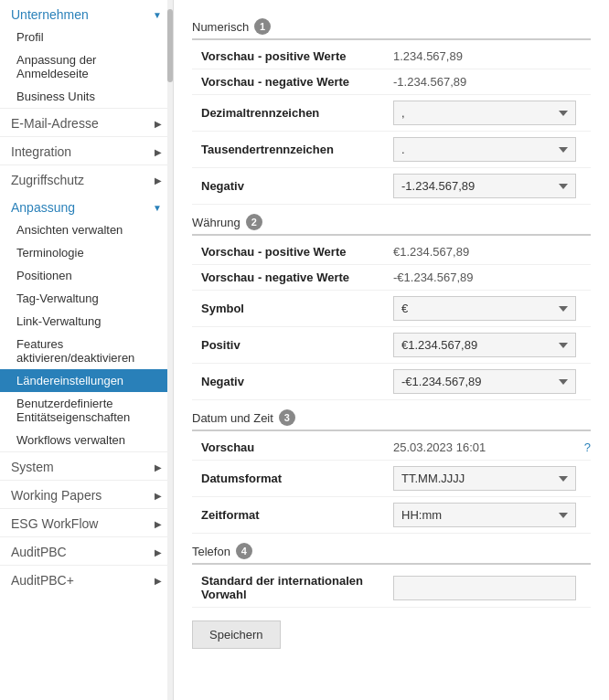 This screenshot has width=609, height=700. I want to click on control-zeitformat: HH:mmhh:mm a, so click(492, 515).